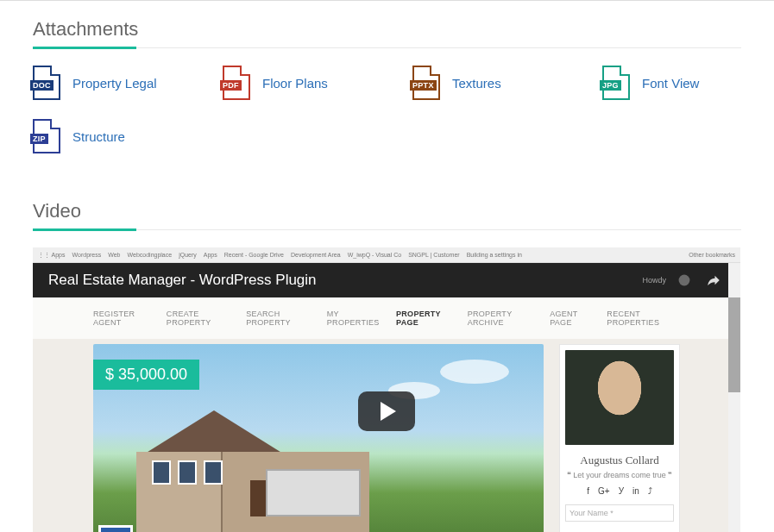  Describe the element at coordinates (387, 229) in the screenshot. I see `video-rule` at that location.